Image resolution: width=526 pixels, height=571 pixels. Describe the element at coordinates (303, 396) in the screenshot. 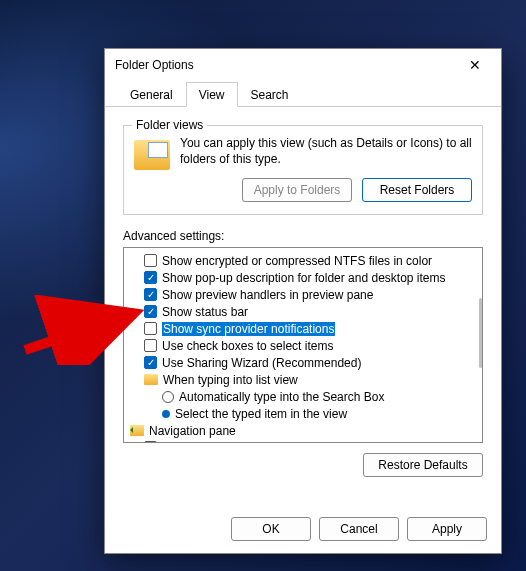

I see `option-typing-auto: Automatically type into the Search Box` at that location.